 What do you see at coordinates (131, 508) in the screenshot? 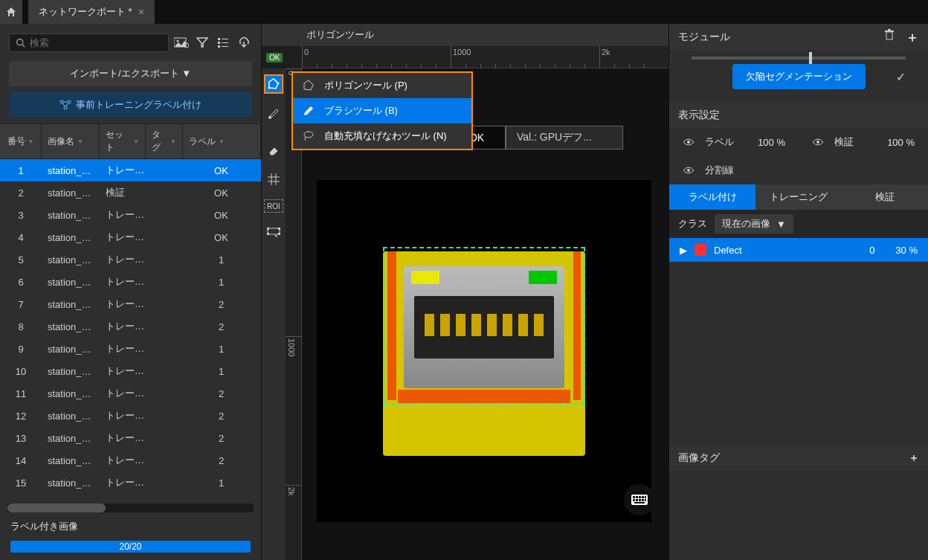
I see `horizontal-scrollbar` at bounding box center [131, 508].